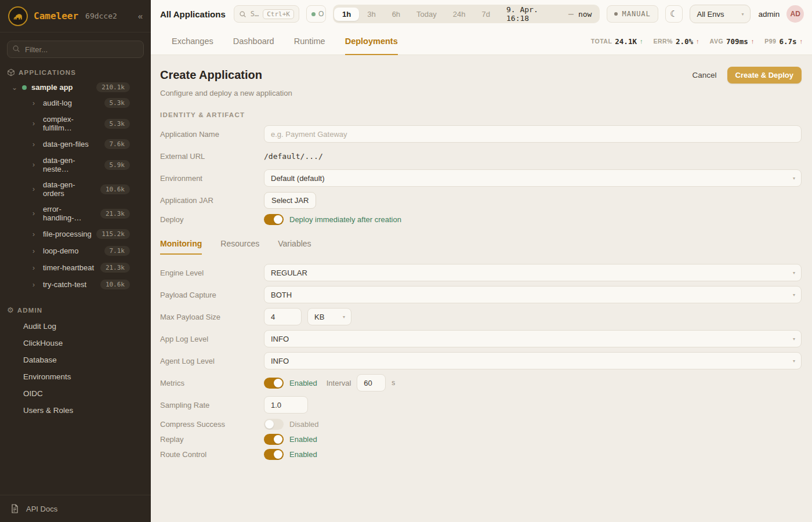 The width and height of the screenshot is (812, 522). What do you see at coordinates (481, 93) in the screenshot?
I see `page-subtitle: Configure and deploy a new application` at bounding box center [481, 93].